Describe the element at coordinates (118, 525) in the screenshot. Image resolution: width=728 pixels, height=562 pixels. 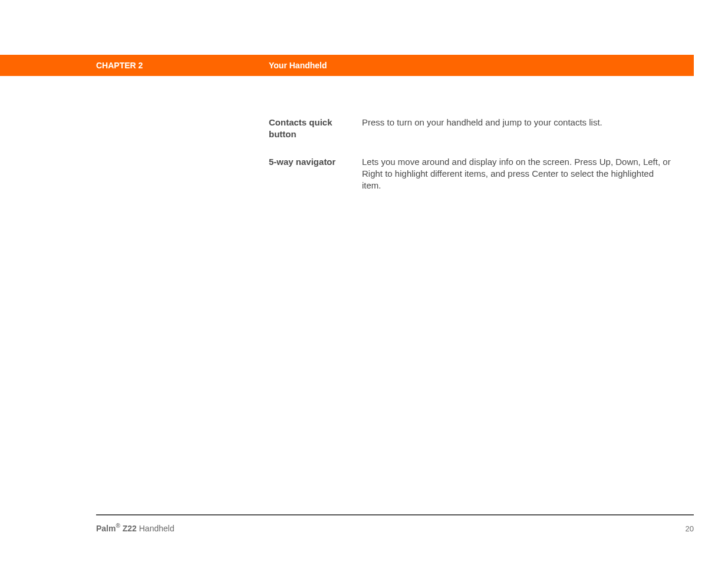
I see `registered-symbol: ®` at that location.